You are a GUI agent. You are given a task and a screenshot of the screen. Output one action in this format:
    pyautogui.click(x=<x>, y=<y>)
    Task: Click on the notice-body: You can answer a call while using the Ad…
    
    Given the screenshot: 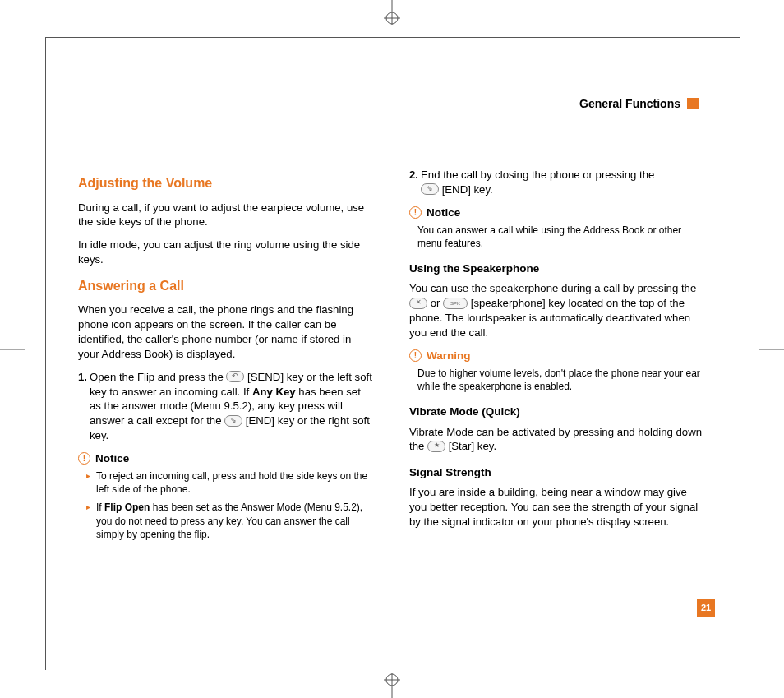 What is the action you would take?
    pyautogui.click(x=560, y=237)
    